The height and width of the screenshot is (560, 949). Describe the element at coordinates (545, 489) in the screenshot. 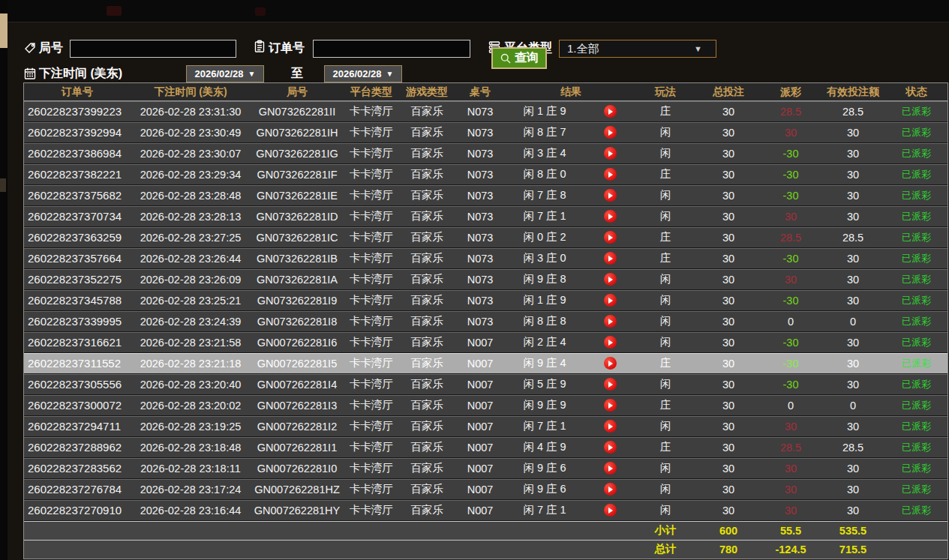

I see `result-text: 闲 9 庄 6` at that location.